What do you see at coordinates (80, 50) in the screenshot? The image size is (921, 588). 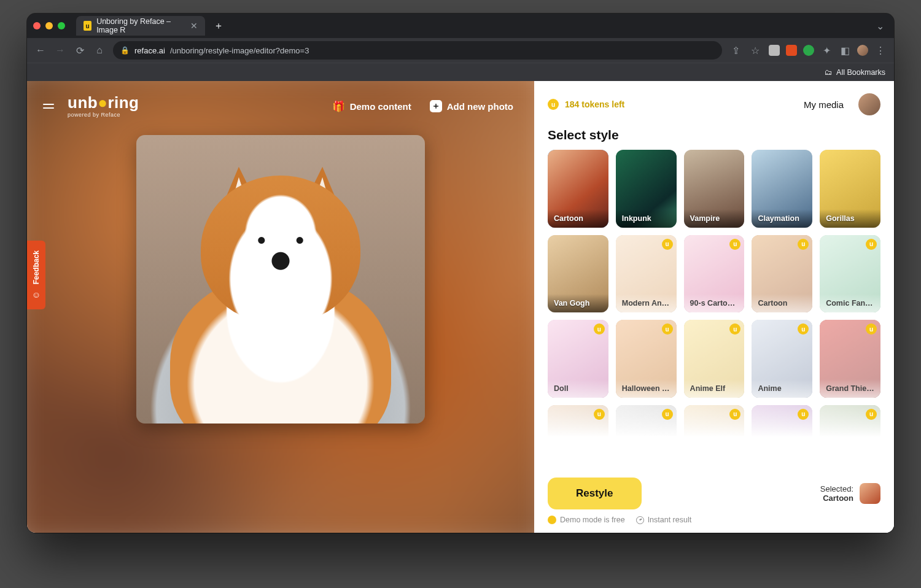 I see `nav-reload-icon: ⟳` at bounding box center [80, 50].